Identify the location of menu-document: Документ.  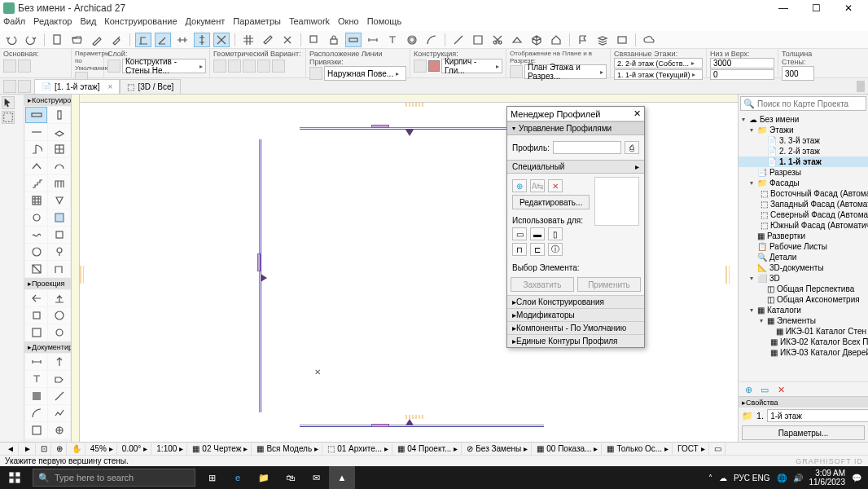
(205, 24).